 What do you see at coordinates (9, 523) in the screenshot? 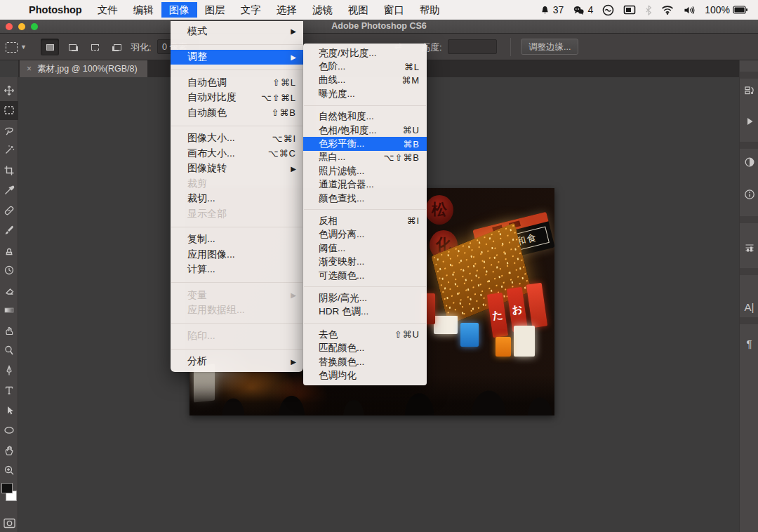
I see `quick-mask-button` at bounding box center [9, 523].